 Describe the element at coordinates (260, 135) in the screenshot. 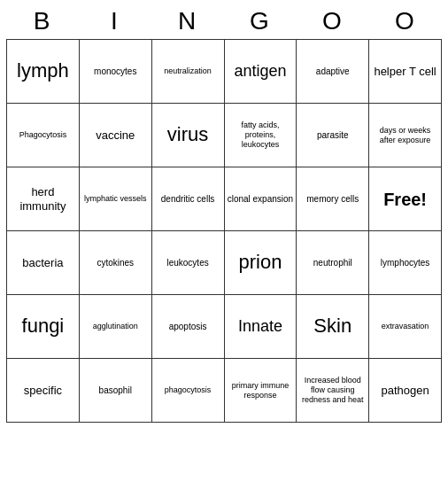

I see `bingo-cell-text-9: fatty acids, proteins, leukocytes` at that location.